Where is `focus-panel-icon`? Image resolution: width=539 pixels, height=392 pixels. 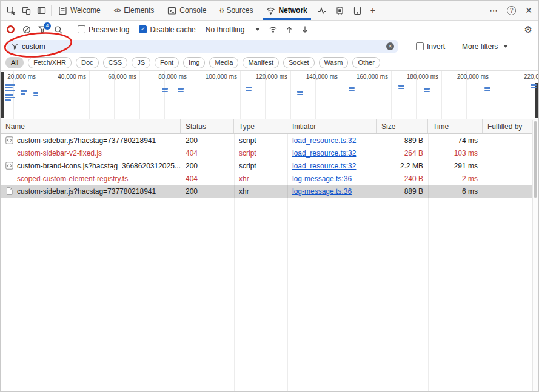
focus-panel-icon is located at coordinates (41, 11).